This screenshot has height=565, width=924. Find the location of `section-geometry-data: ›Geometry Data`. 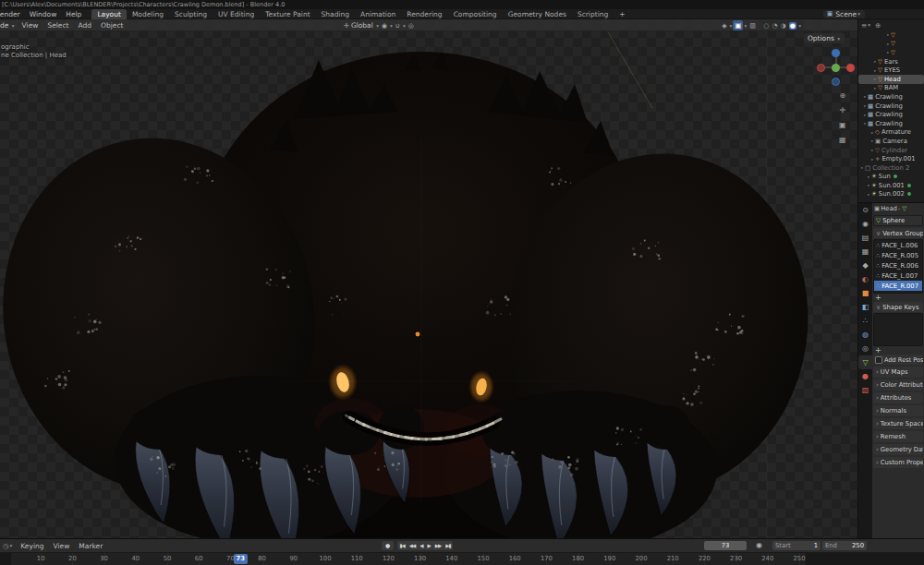

section-geometry-data: ›Geometry Data is located at coordinates (898, 450).